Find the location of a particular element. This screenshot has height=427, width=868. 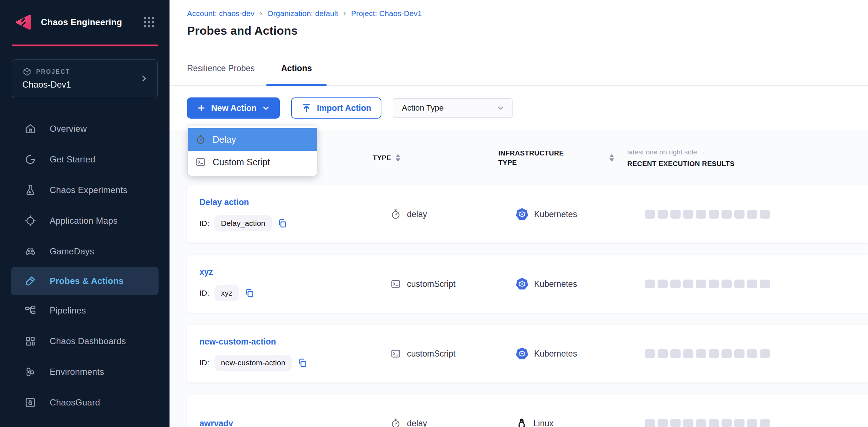

infrastructure-text: Linux is located at coordinates (544, 423).